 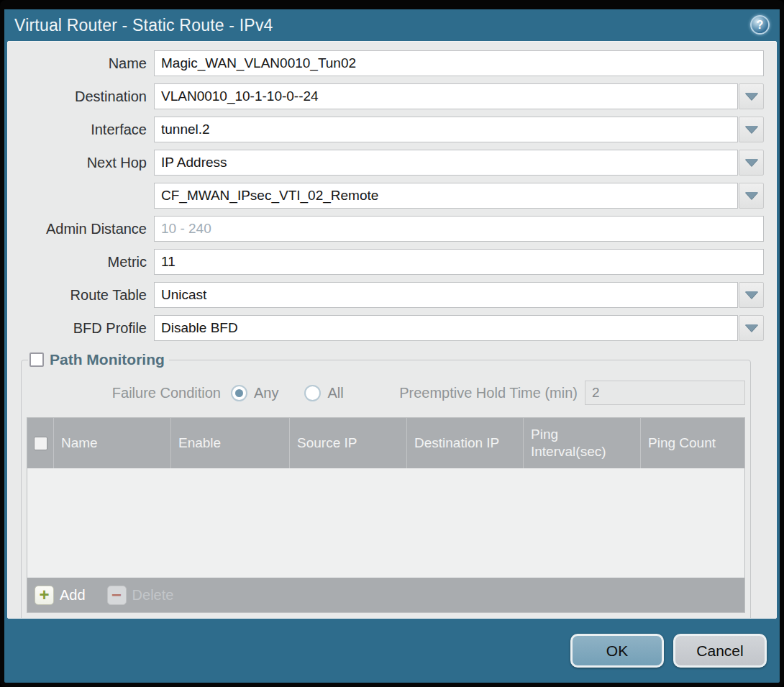 What do you see at coordinates (124, 393) in the screenshot?
I see `failure-condition-label: Failure Condition` at bounding box center [124, 393].